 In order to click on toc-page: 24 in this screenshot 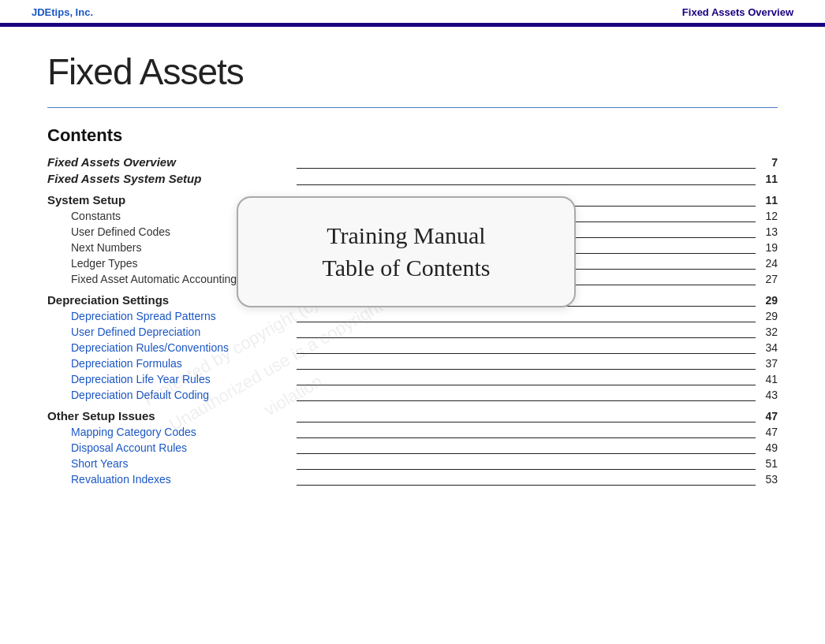, I will do `click(767, 263)`.